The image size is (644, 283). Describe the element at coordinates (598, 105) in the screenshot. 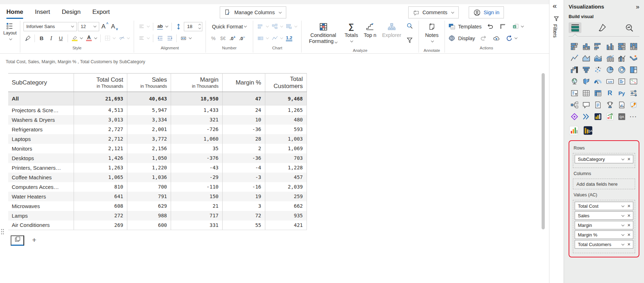

I see `visual-smart-narrative` at that location.